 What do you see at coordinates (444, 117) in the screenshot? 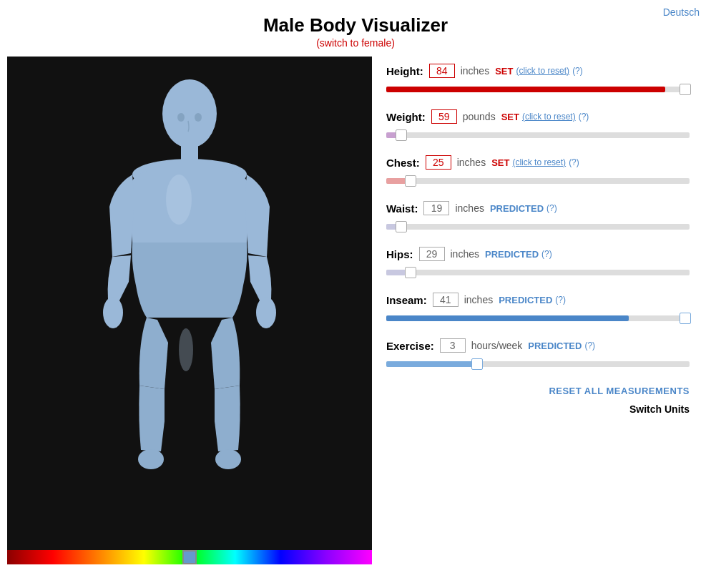
I see `weight-value: 59` at bounding box center [444, 117].